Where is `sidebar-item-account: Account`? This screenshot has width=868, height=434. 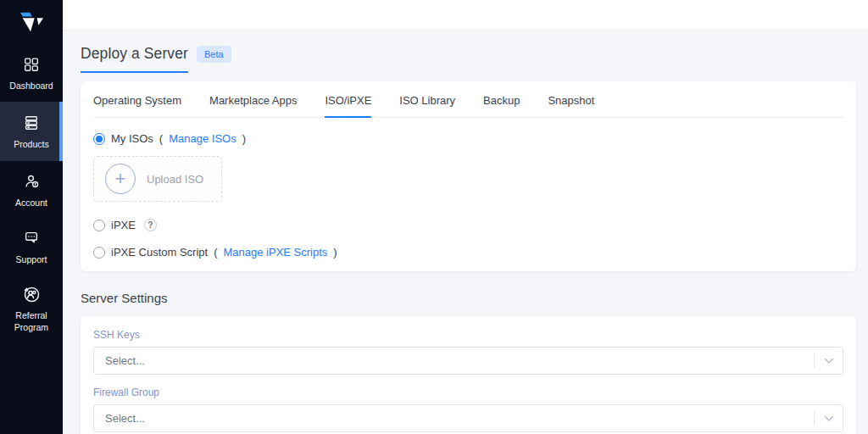 sidebar-item-account: Account is located at coordinates (31, 190).